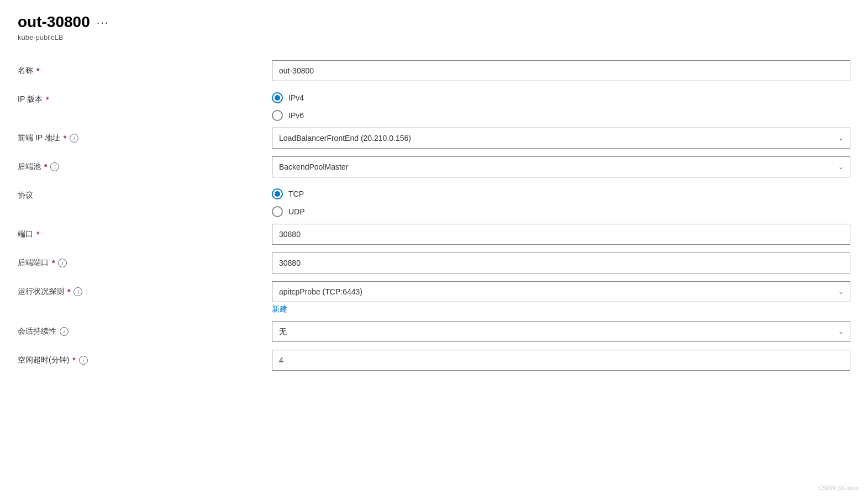 This screenshot has width=868, height=500. Describe the element at coordinates (145, 289) in the screenshot. I see `label-health-probe: 运行状况探测 * i` at that location.